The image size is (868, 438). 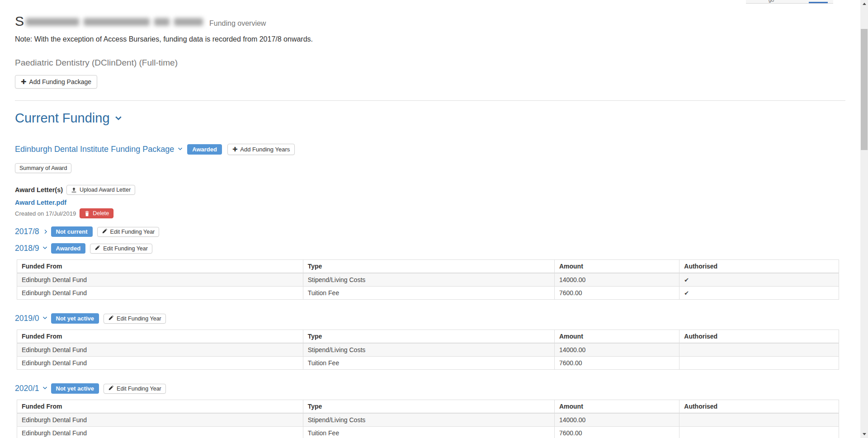 I want to click on programme-title: Paediatric Dentistry (DClinDent) (Full-t…, so click(x=430, y=63).